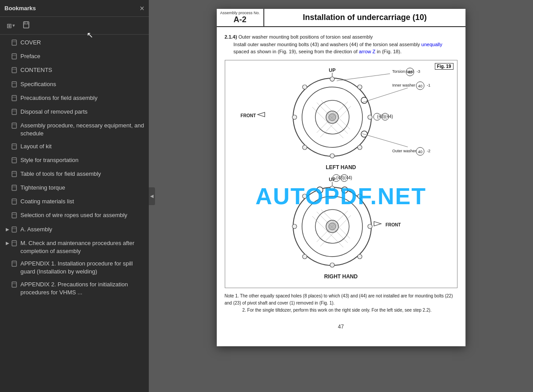  What do you see at coordinates (332, 70) in the screenshot?
I see `svg-text: UP` at bounding box center [332, 70].